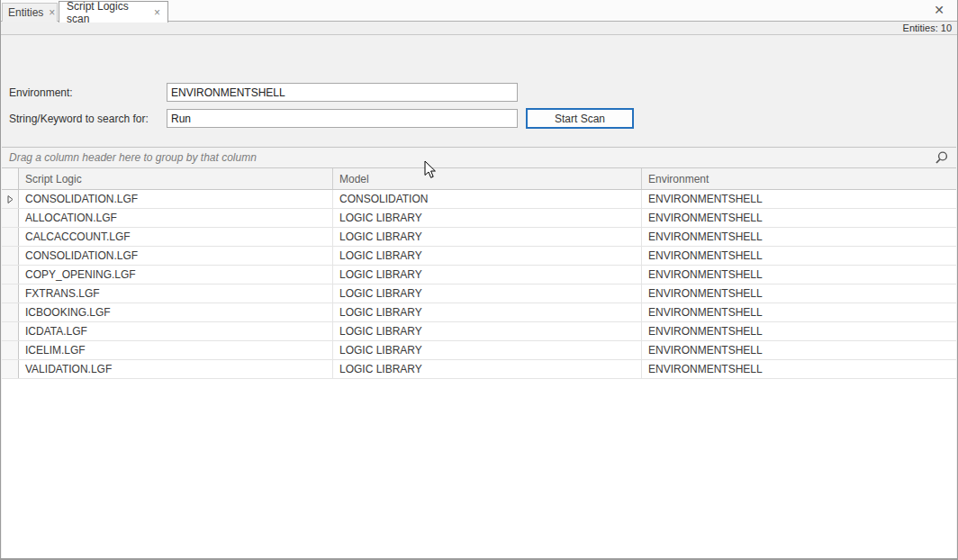  I want to click on cell-script-logic: ICDATA.LGF, so click(176, 331).